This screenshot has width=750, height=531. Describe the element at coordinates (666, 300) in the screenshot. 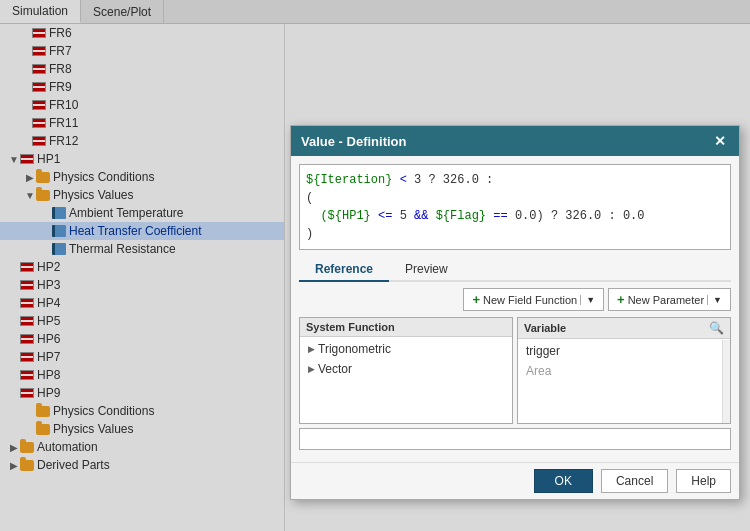

I see `new-parameter-label: New Parameter` at that location.